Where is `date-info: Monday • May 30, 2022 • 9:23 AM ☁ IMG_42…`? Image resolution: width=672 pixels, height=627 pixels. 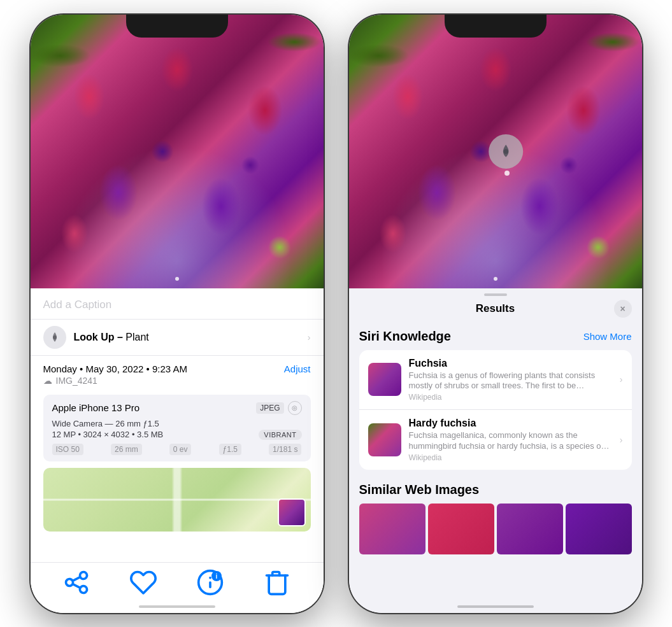 date-info: Monday • May 30, 2022 • 9:23 AM ☁ IMG_42… is located at coordinates (115, 374).